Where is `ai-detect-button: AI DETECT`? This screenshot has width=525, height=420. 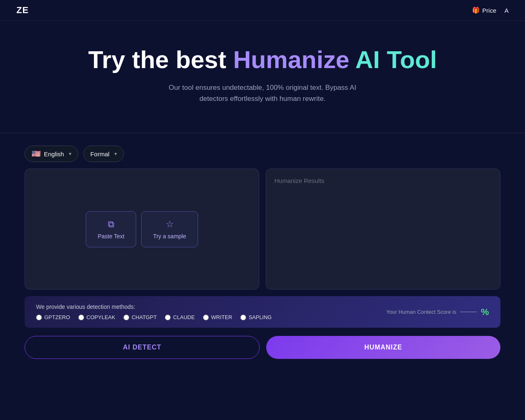 ai-detect-button: AI DETECT is located at coordinates (142, 347).